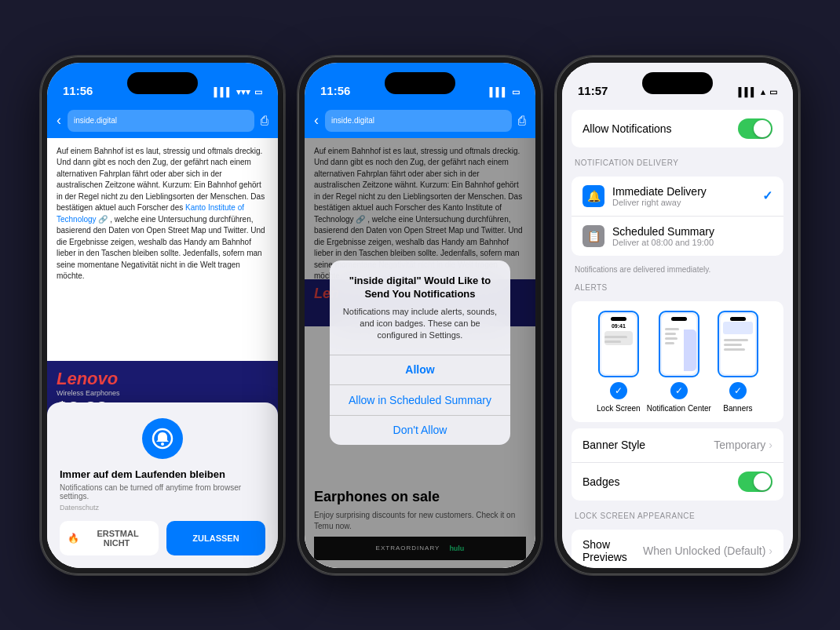 The height and width of the screenshot is (630, 840). Describe the element at coordinates (420, 430) in the screenshot. I see `dont-allow-button: Don't Allow` at that location.